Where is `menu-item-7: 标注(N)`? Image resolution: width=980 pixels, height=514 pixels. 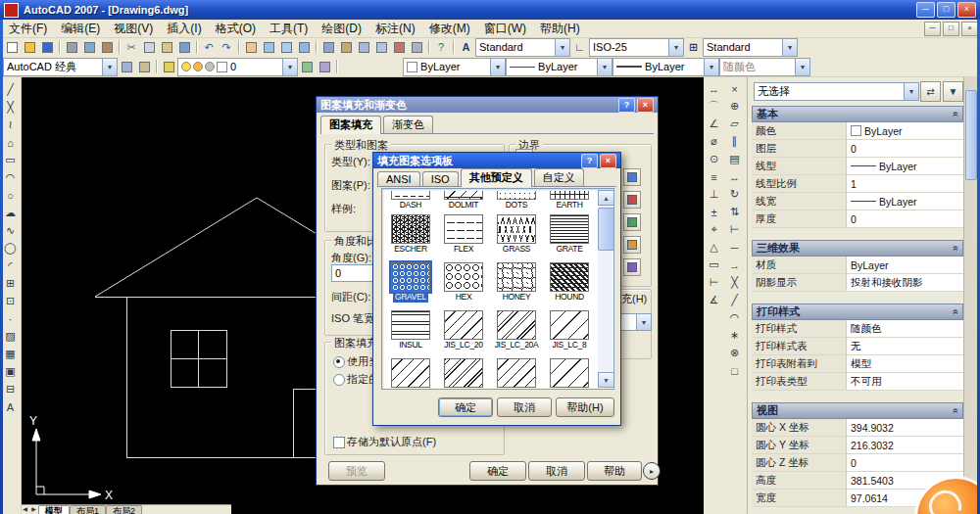
menu-item-7: 标注(N) is located at coordinates (396, 29).